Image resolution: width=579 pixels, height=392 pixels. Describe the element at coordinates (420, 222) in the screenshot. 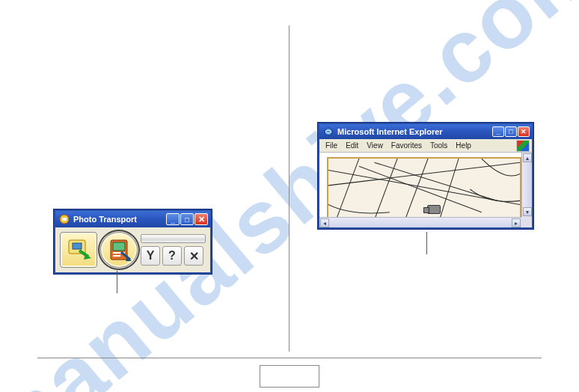

I see `scrollbar-horizontal: ◂ ▸` at that location.